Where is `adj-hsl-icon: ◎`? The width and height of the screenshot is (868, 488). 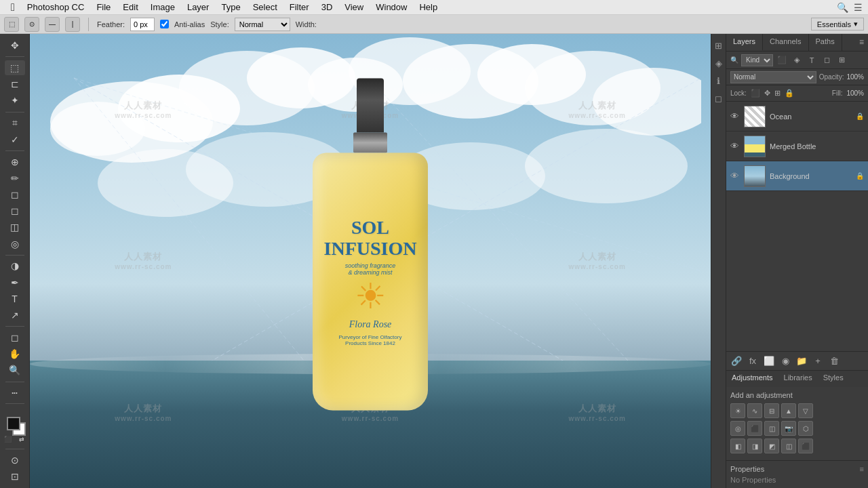 adj-hsl-icon: ◎ is located at coordinates (738, 428).